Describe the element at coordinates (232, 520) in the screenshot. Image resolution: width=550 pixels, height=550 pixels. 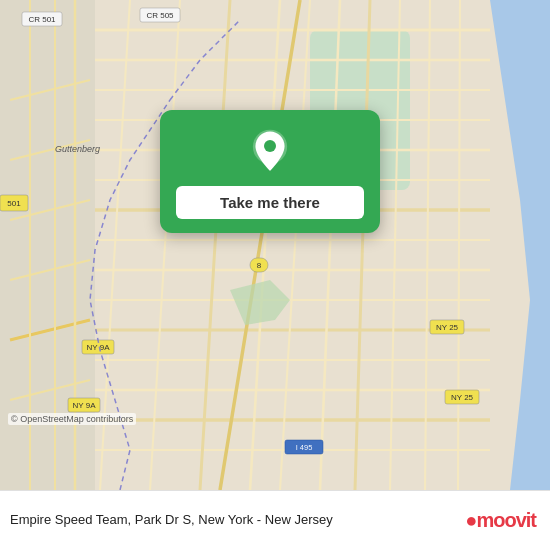
I see `location-text: Empire Speed Team, Park Dr S, New York -…` at that location.